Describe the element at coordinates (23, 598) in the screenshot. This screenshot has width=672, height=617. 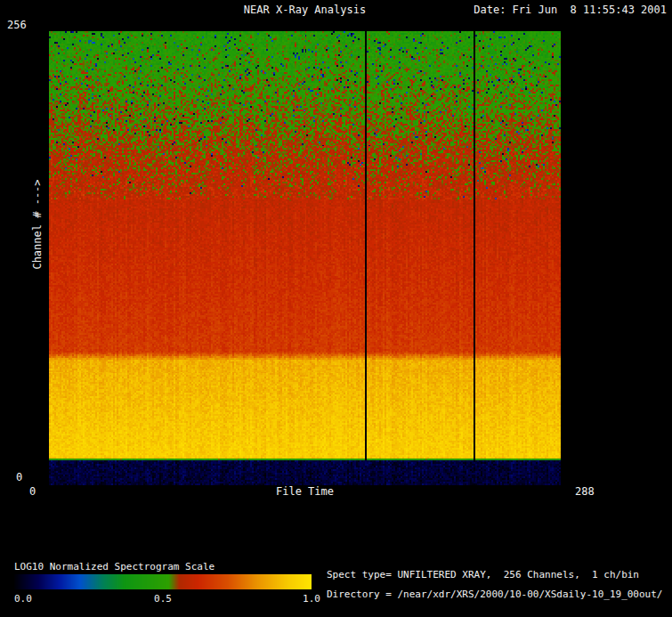
I see `colorbar-tick-min: 0.0` at that location.